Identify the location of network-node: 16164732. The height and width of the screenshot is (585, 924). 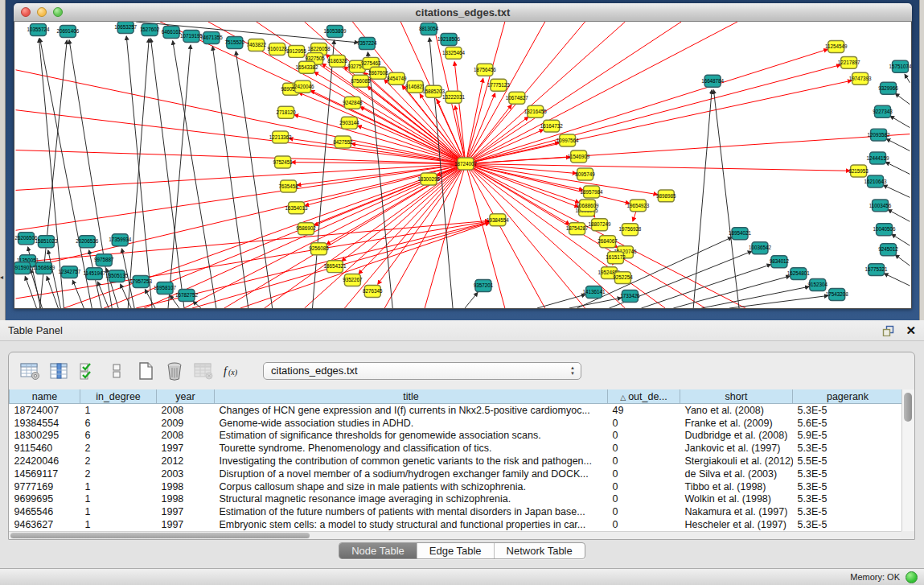
(552, 126).